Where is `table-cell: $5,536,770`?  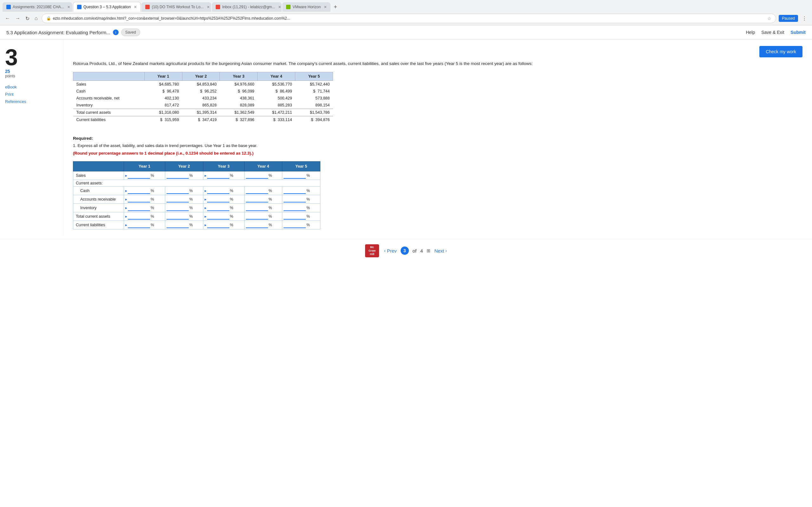
table-cell: $5,536,770 is located at coordinates (276, 84).